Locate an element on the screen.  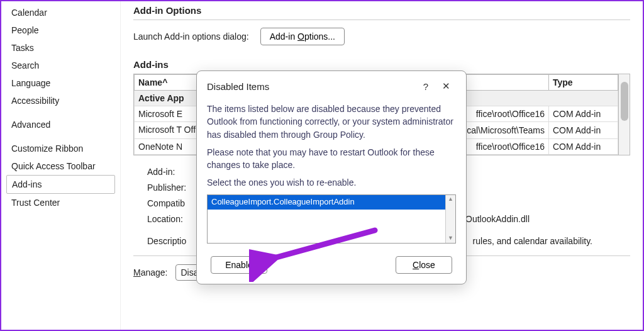
close-icon: ✕ is located at coordinates (446, 86).